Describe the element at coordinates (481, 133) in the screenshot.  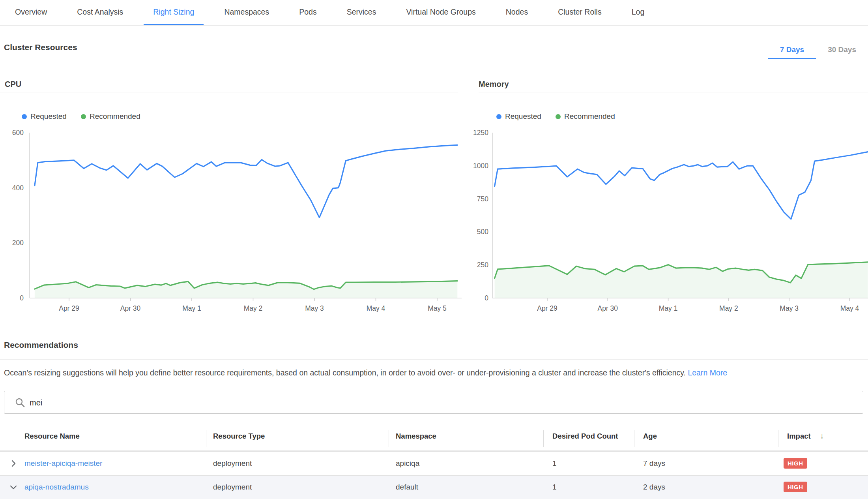
I see `svg-text: 1250` at that location.